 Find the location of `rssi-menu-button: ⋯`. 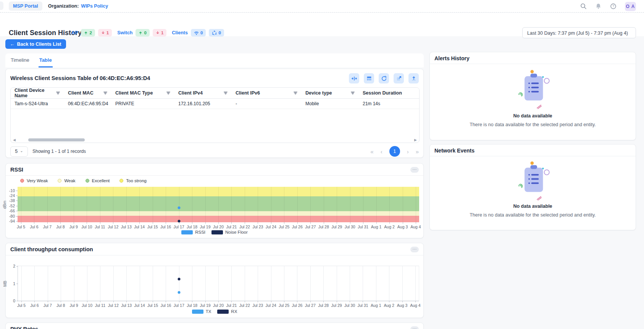

rssi-menu-button: ⋯ is located at coordinates (415, 170).